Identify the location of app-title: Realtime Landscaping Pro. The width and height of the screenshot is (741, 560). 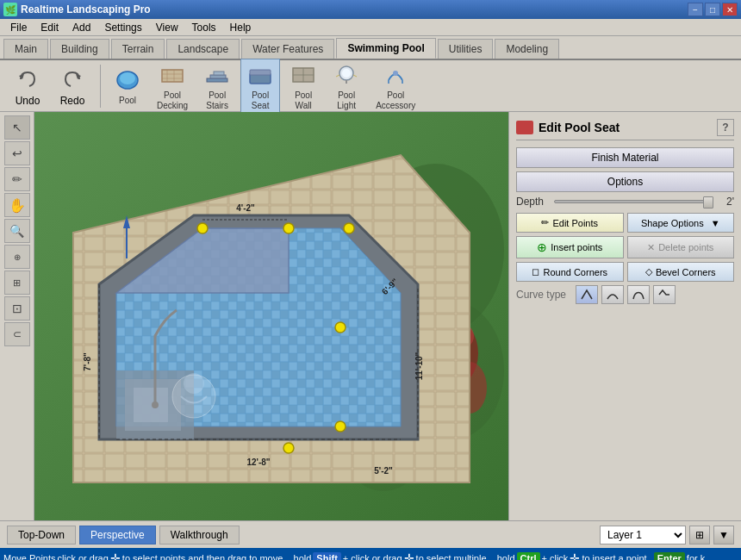
(86, 9).